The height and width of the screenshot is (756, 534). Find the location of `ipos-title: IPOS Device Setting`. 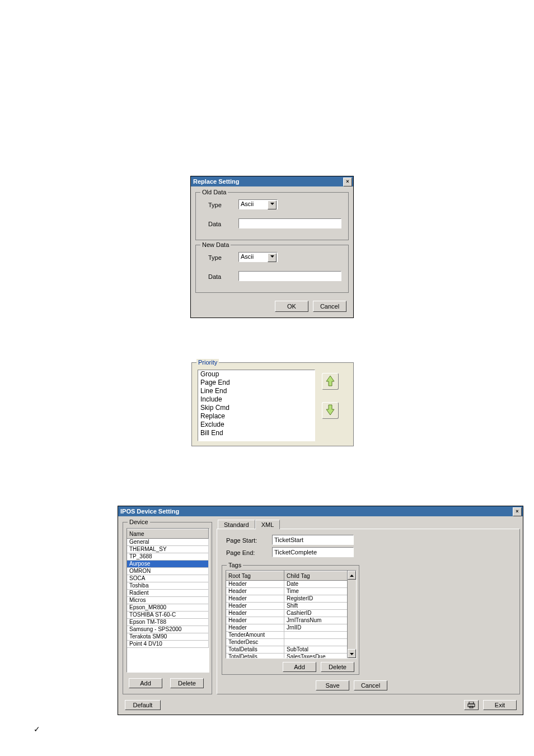

ipos-title: IPOS Device Setting is located at coordinates (150, 511).